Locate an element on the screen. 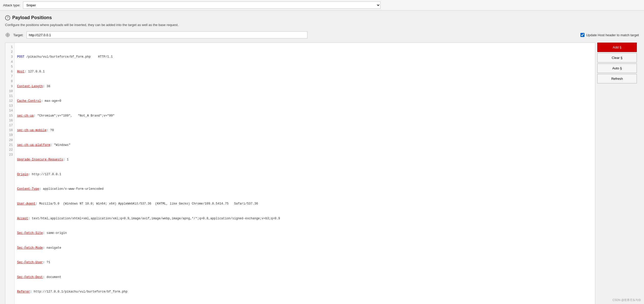 This screenshot has width=644, height=304. refresh-button: Refresh is located at coordinates (617, 79).